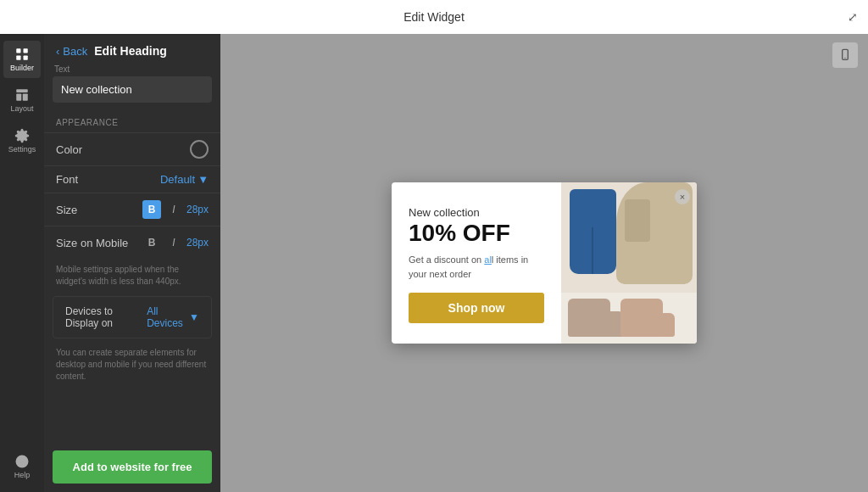 The image size is (868, 492). What do you see at coordinates (22, 475) in the screenshot?
I see `help-label: Help` at bounding box center [22, 475].